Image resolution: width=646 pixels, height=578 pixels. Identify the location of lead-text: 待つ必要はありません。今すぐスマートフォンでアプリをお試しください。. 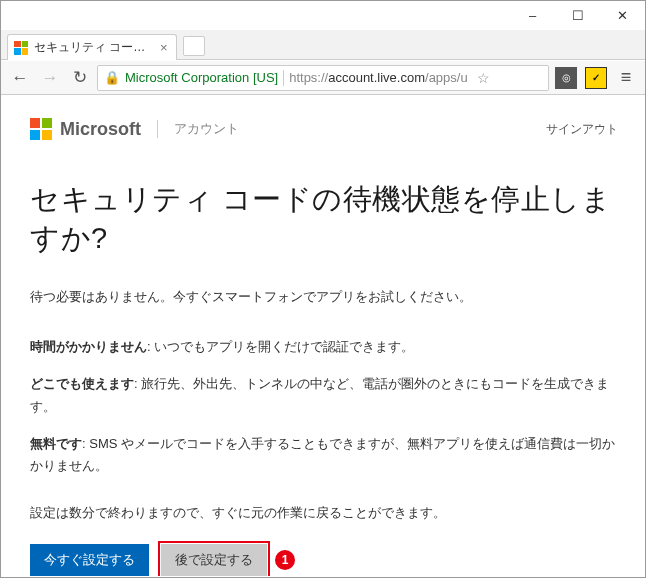
(324, 297).